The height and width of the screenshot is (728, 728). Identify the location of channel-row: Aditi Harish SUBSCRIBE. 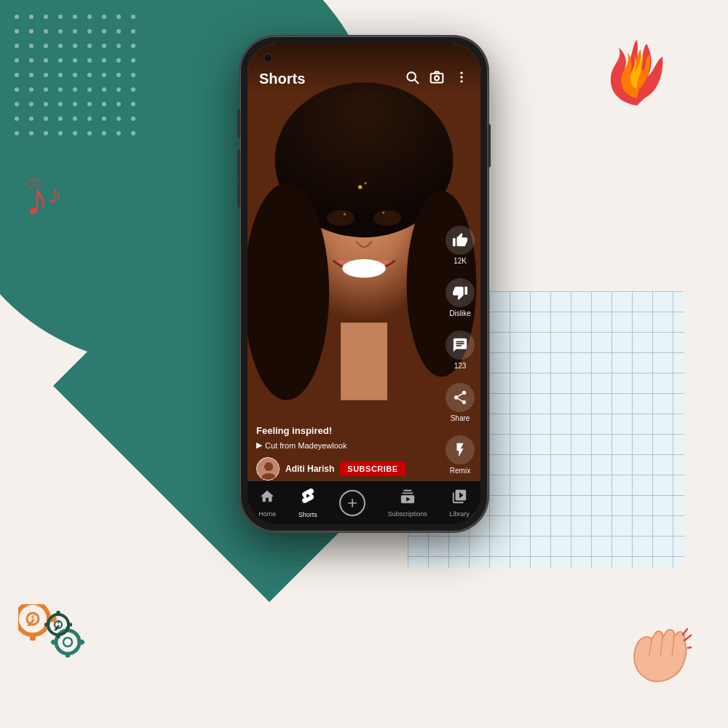
(348, 469).